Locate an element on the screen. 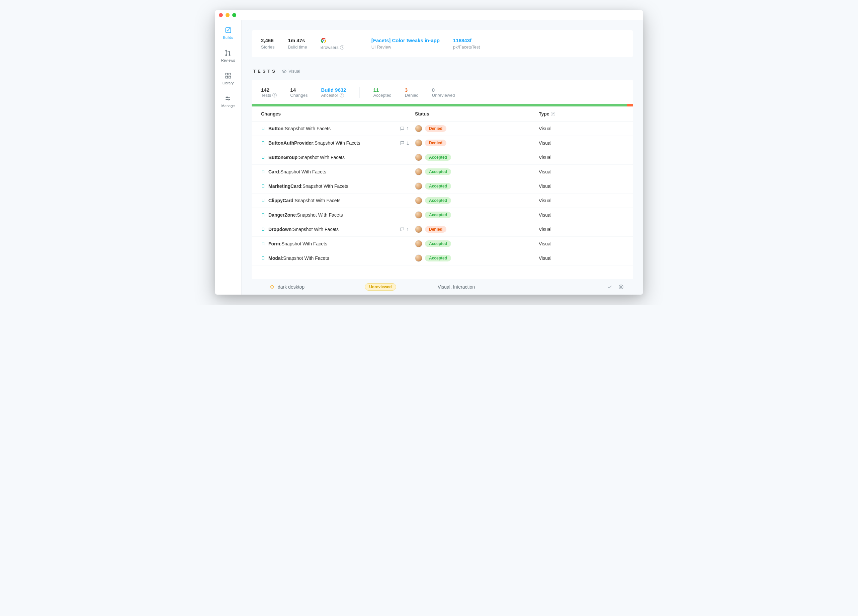 The image size is (858, 616). stat-commit: 118843f pk/FacetsTest is located at coordinates (466, 44).